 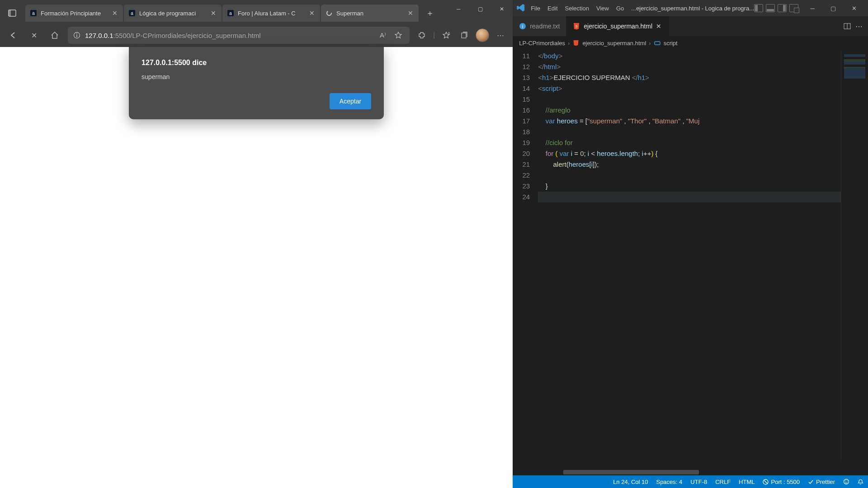 What do you see at coordinates (846, 482) in the screenshot?
I see `status-feedback-icon` at bounding box center [846, 482].